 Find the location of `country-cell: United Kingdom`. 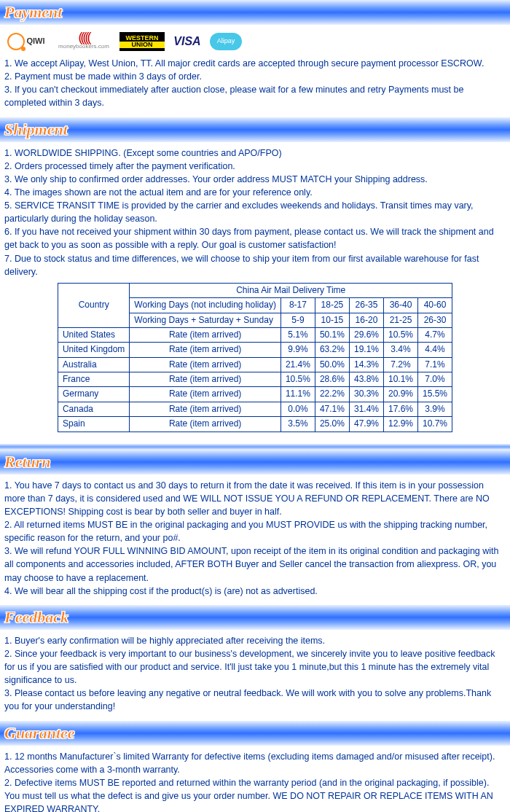

country-cell: United Kingdom is located at coordinates (93, 350).